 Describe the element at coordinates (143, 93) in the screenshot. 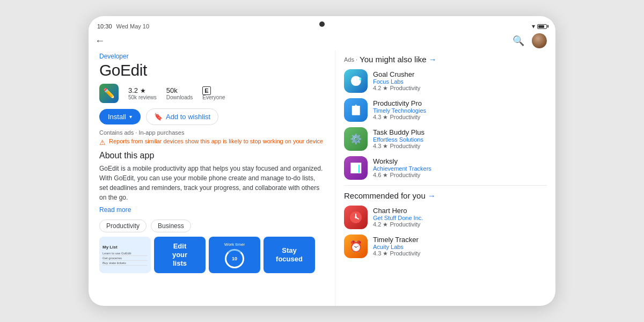

I see `rating-meta: 3.2 ★ 50k reviews` at that location.